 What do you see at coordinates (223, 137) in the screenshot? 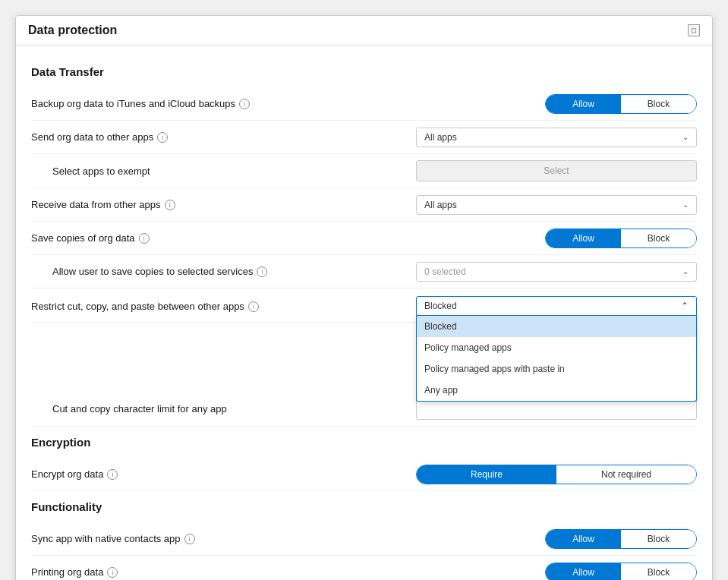
I see `label-send-org-data: Send org data to other apps i` at bounding box center [223, 137].